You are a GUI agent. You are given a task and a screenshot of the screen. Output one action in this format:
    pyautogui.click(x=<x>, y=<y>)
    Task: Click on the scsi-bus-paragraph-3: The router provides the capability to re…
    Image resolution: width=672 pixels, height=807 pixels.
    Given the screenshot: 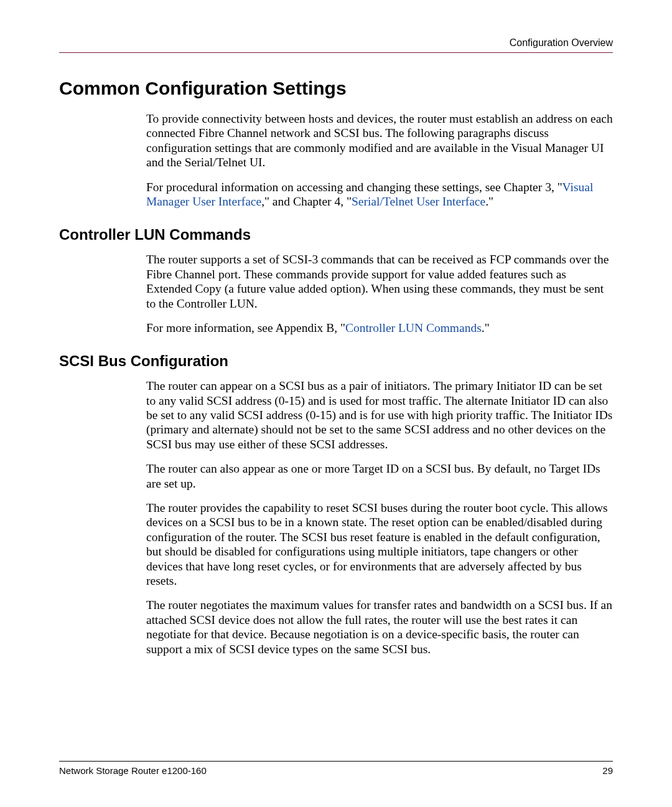 What is the action you would take?
    pyautogui.click(x=380, y=544)
    